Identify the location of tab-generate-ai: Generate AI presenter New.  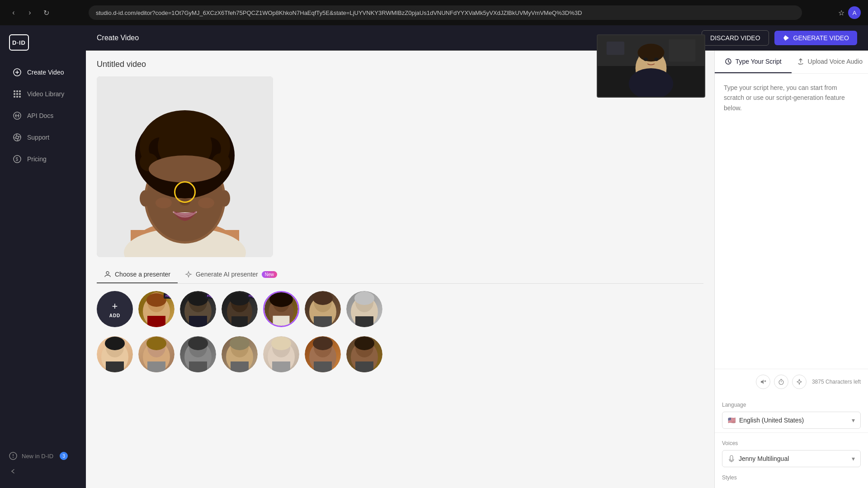
(231, 275).